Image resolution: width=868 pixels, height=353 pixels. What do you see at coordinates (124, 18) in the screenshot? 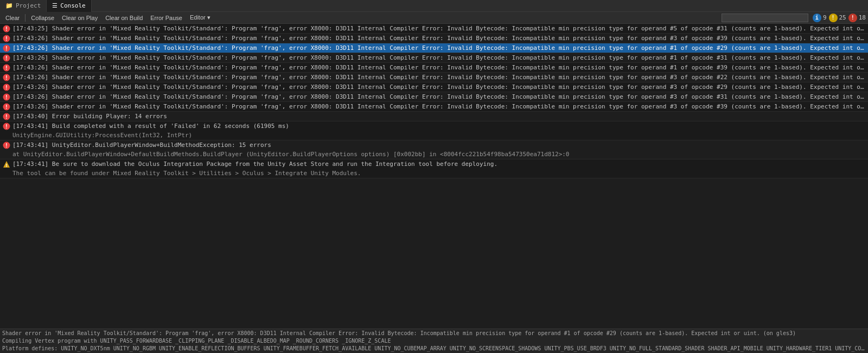
I see `clear-on-build-button: Clear on Build` at bounding box center [124, 18].